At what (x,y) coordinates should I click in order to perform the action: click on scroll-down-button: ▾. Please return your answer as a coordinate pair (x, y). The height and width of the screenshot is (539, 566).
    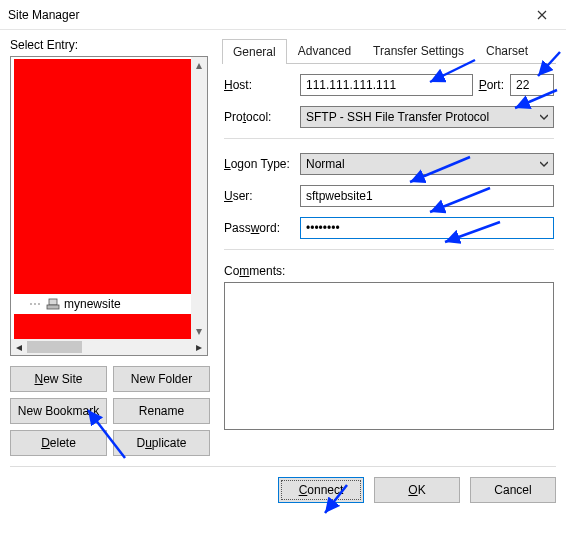
    Looking at the image, I should click on (199, 331).